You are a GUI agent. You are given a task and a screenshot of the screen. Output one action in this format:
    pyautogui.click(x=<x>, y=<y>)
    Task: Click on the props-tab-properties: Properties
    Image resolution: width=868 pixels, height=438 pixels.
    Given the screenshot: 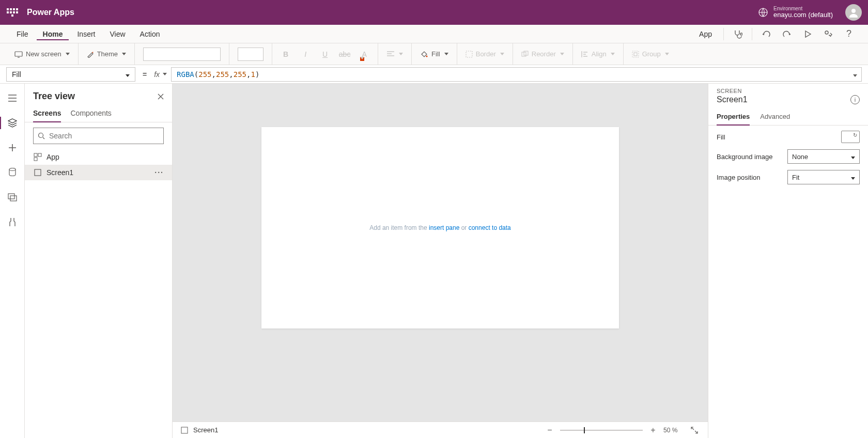 What is the action you would take?
    pyautogui.click(x=733, y=117)
    